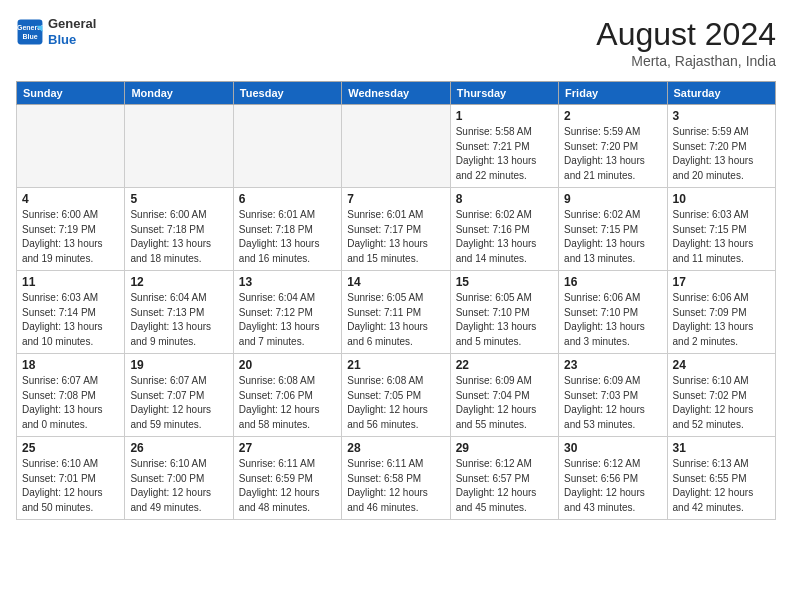  Describe the element at coordinates (504, 403) in the screenshot. I see `day-info: Sunrise: 6:09 AMSunset: 7:04 PMDaylight:…` at that location.